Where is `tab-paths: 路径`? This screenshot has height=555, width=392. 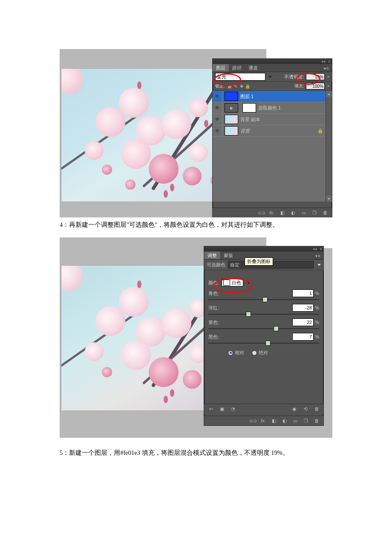 tab-paths: 路径 is located at coordinates (237, 68).